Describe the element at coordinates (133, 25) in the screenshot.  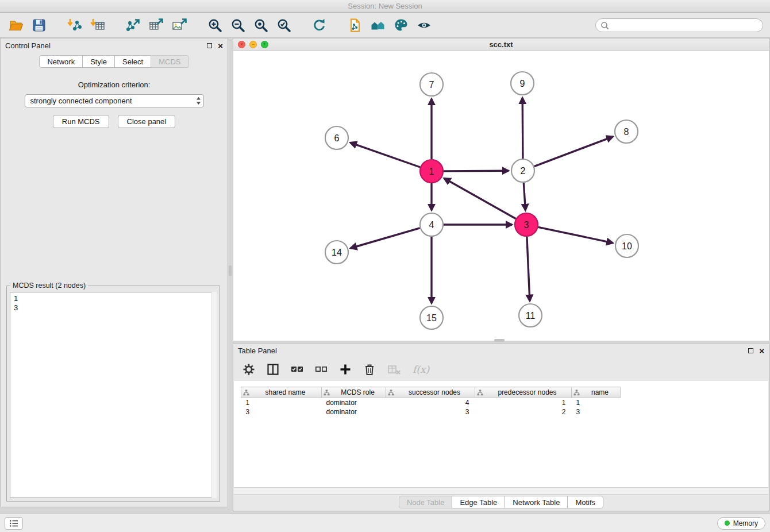
I see `export-network-button` at that location.